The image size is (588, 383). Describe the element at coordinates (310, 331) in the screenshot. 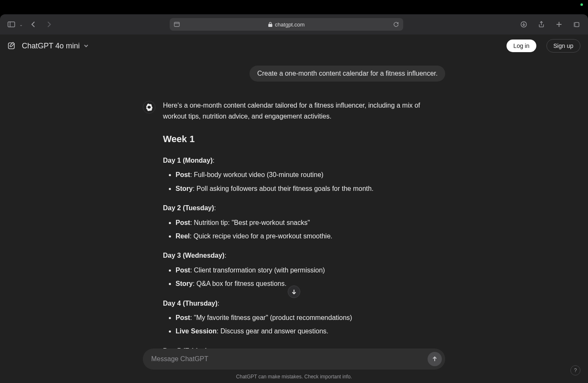

I see `day-item: Live Session: Discuss gear and answer qu…` at that location.